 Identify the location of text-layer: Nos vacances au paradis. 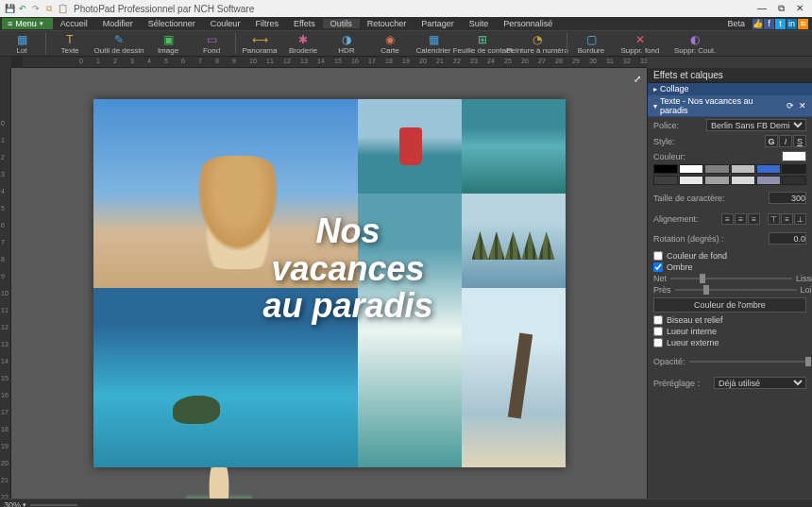
(348, 268).